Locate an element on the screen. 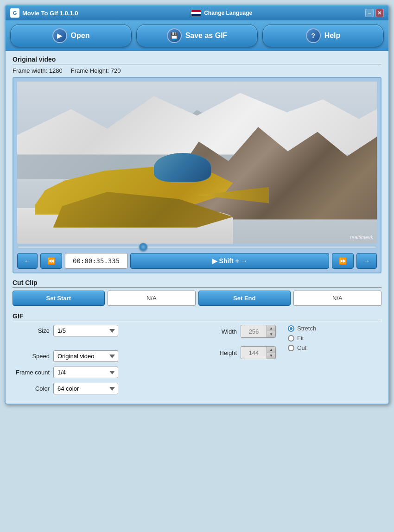  height-down-button: ▼ is located at coordinates (271, 356).